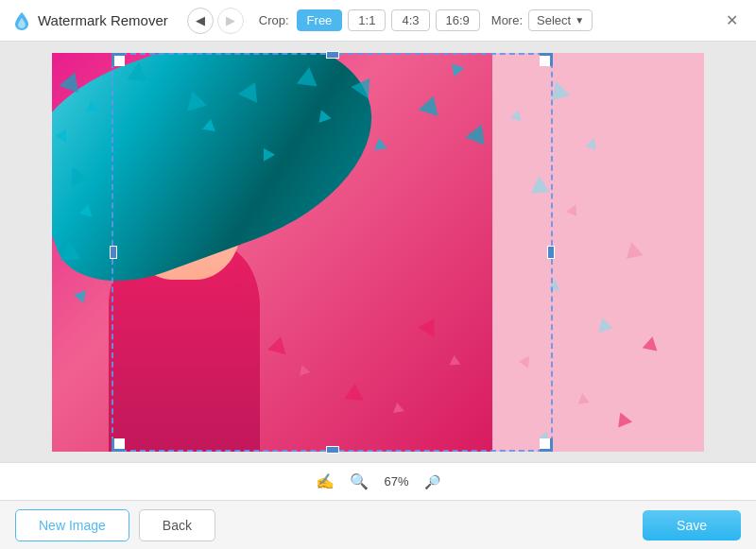 The image size is (756, 549). Describe the element at coordinates (200, 21) in the screenshot. I see `back-nav-button: ◀` at that location.